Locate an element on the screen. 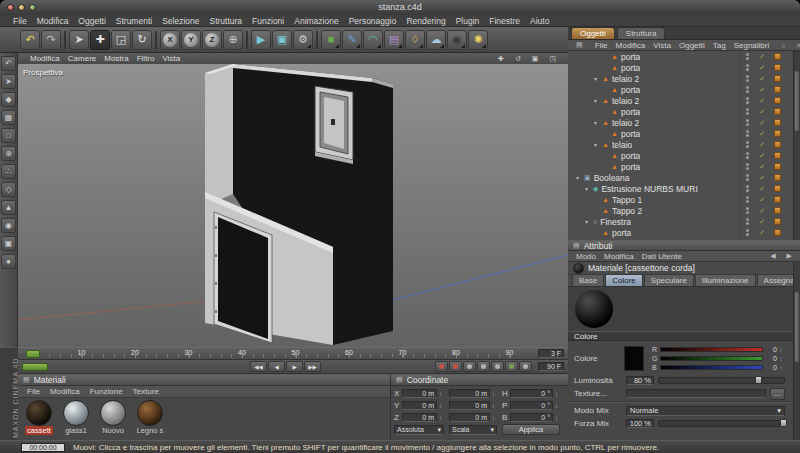 Image resolution: width=800 pixels, height=453 pixels. menu-personaggio: Personaggio is located at coordinates (373, 21).